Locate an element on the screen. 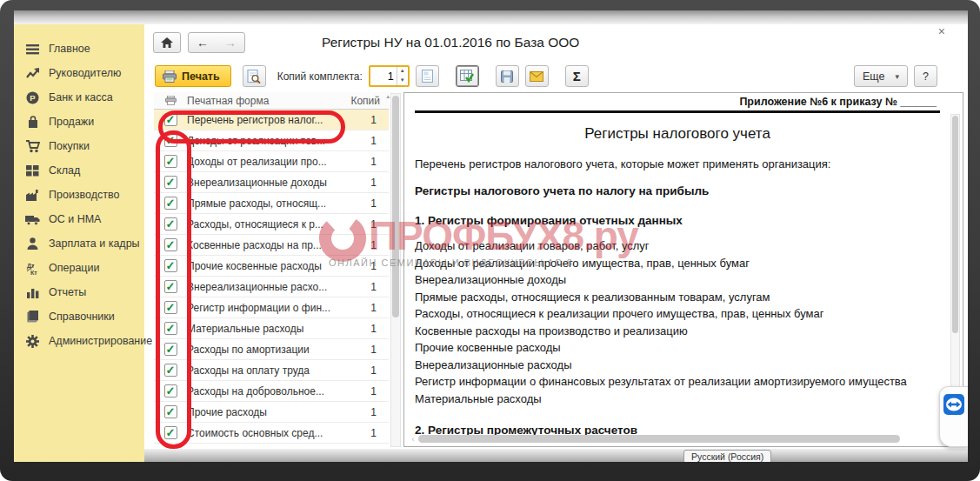 Image resolution: width=980 pixels, height=481 pixels. table-row: ✓ Расходы на оплату труда 1 is located at coordinates (271, 371).